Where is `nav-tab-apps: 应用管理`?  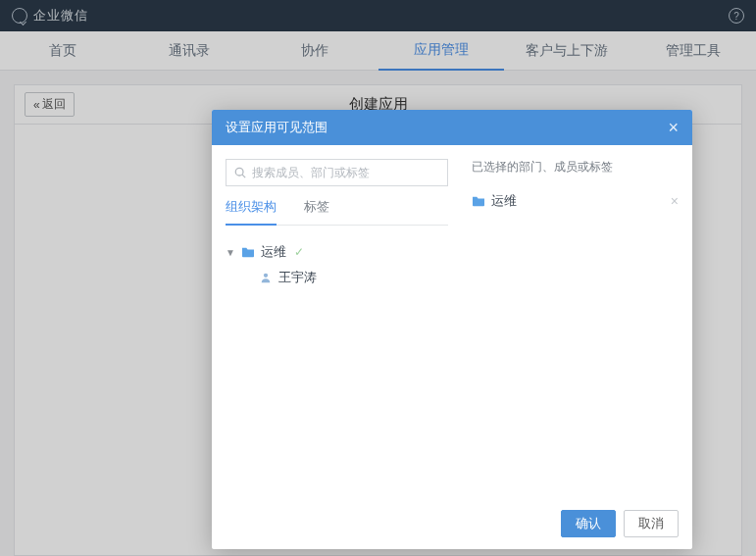
nav-tab-apps: 应用管理 is located at coordinates (441, 51).